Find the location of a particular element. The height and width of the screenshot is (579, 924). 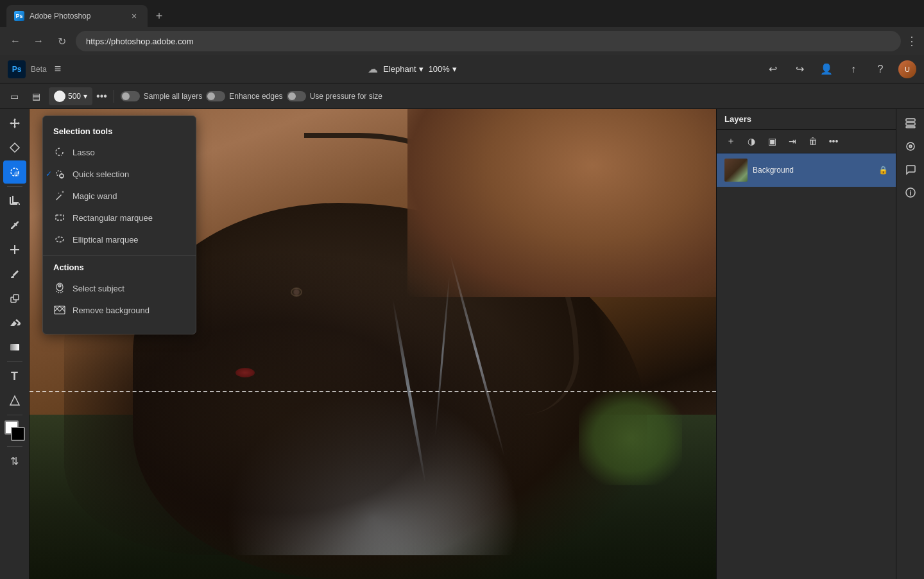

undo-button: ↩ is located at coordinates (773, 69).